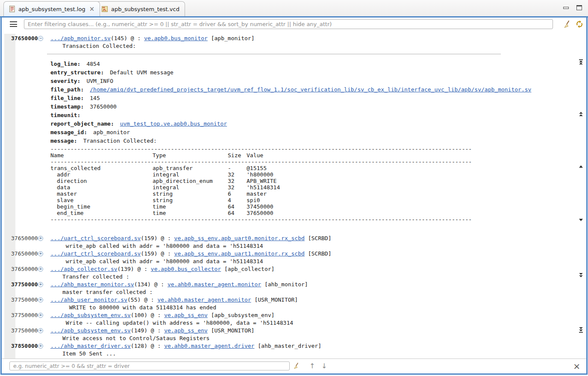 The height and width of the screenshot is (376, 588). What do you see at coordinates (41, 38) in the screenshot?
I see `collapse-entry-icon: −` at bounding box center [41, 38].